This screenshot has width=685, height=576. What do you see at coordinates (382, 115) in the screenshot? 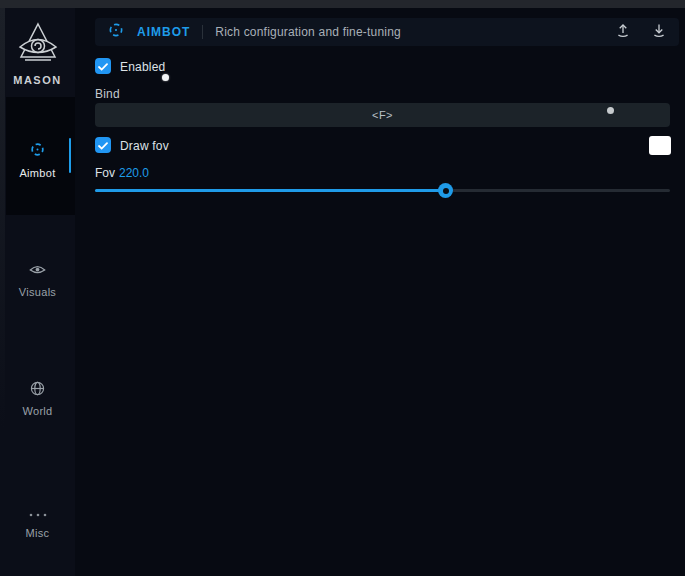
I see `bind-input: <F>` at bounding box center [382, 115].